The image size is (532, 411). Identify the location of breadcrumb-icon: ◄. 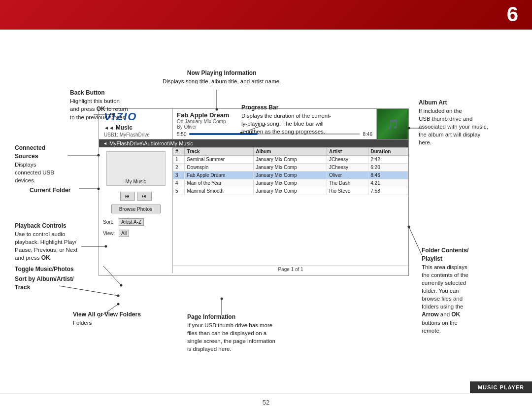
(105, 143).